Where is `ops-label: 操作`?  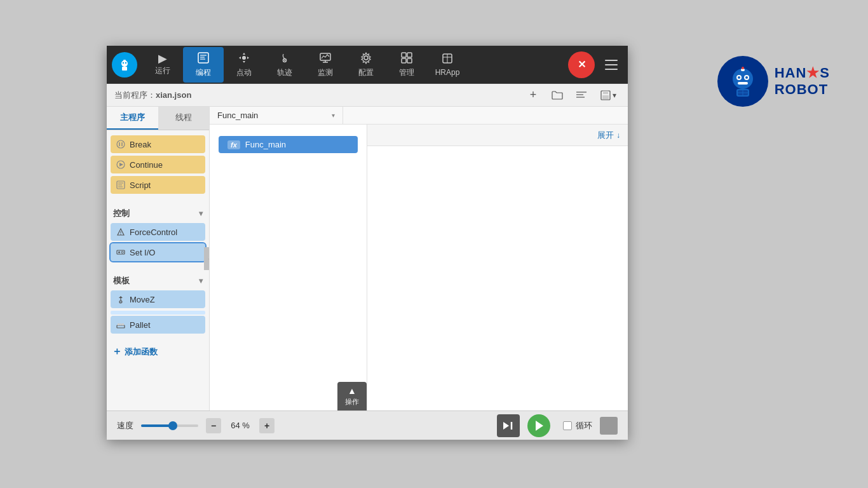
ops-label: 操作 is located at coordinates (352, 402).